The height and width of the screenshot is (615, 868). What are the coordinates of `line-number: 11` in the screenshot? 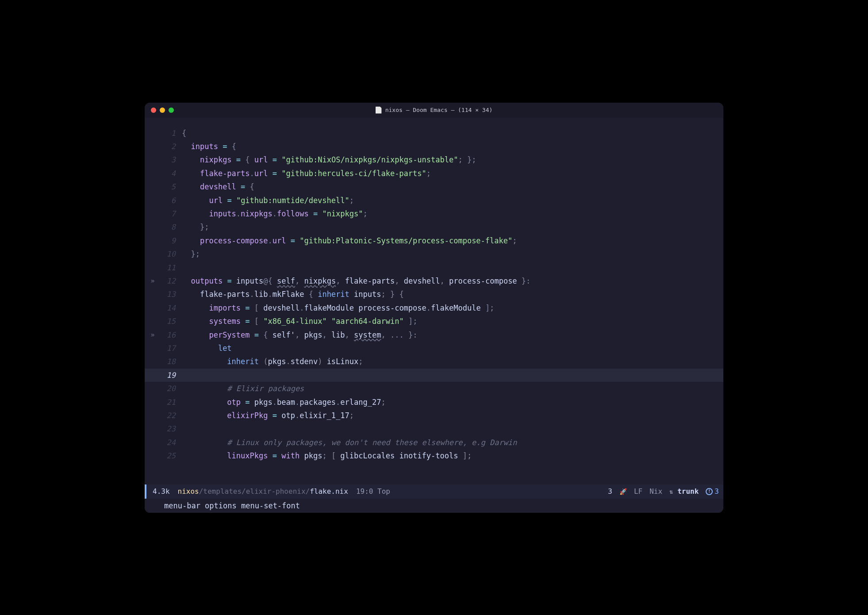 It's located at (171, 268).